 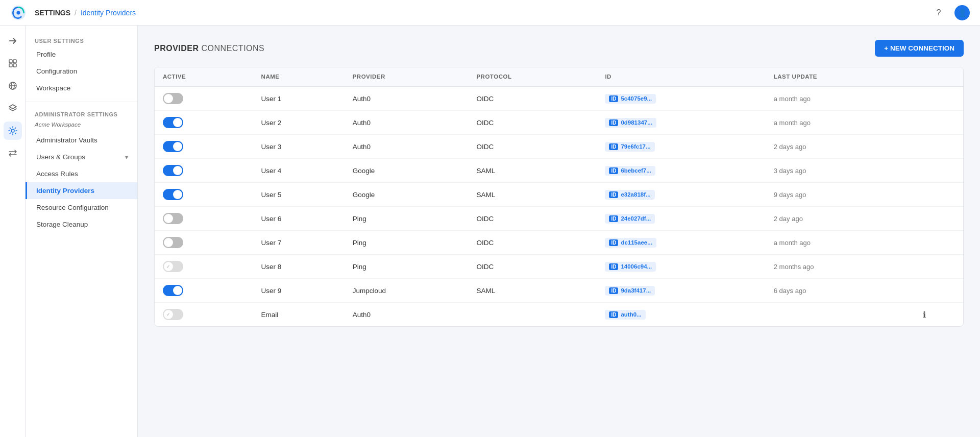 What do you see at coordinates (13, 153) in the screenshot?
I see `nav-icon-transfer` at bounding box center [13, 153].